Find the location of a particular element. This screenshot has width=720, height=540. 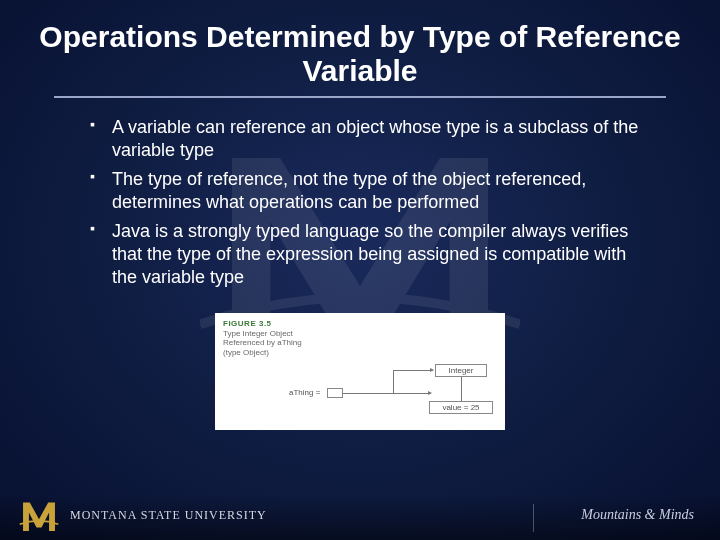

university-name: MONTANA STATE UNIVERSITY is located at coordinates (168, 516).